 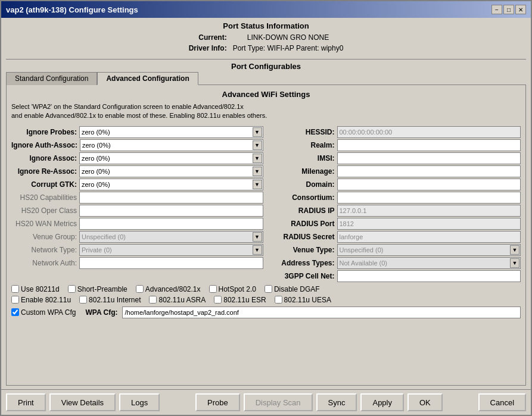 I want to click on 80211u-esr-check, so click(x=218, y=300).